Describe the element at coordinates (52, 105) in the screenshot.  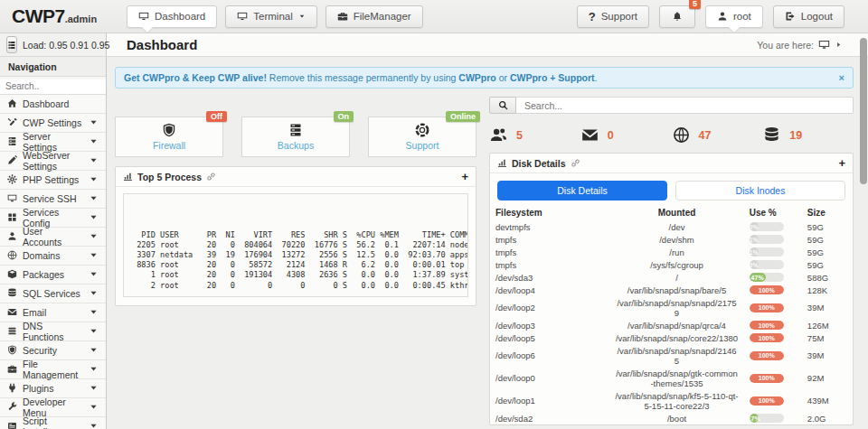
I see `sidebar-item: Dashboard` at that location.